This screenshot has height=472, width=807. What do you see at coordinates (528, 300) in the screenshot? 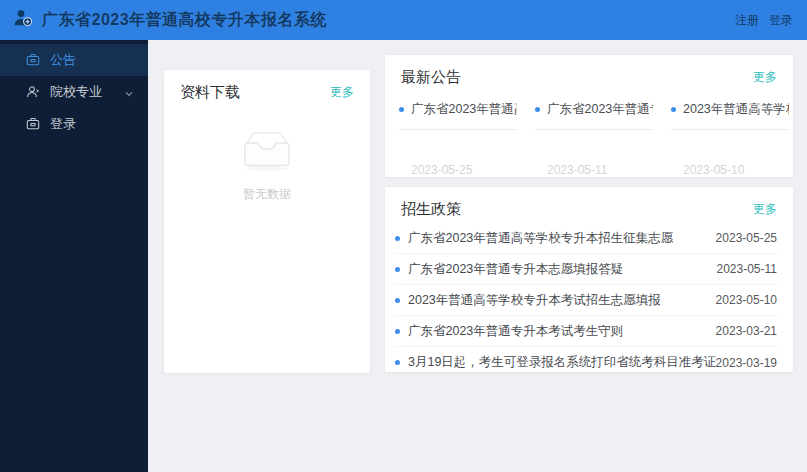
I see `policy-link: 2023年普通高等学校专升本考试招生志愿填报` at bounding box center [528, 300].